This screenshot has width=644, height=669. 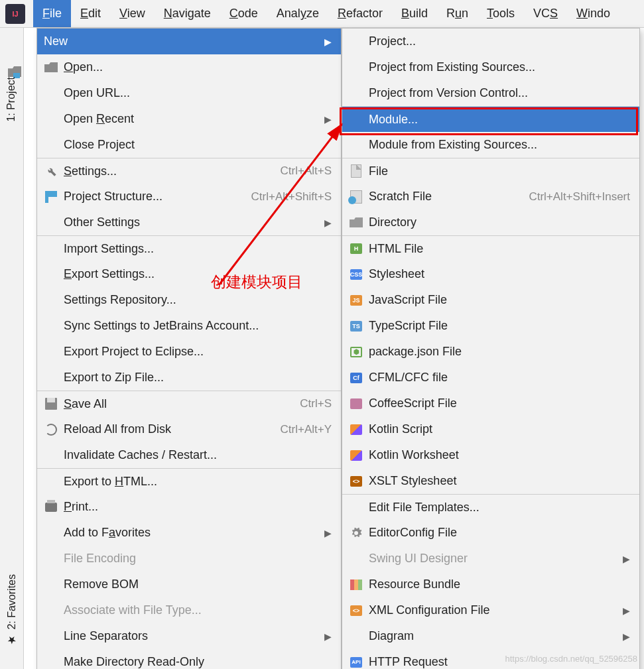 I want to click on file-menu-item-remove-bom: Remove BOM, so click(x=189, y=585).